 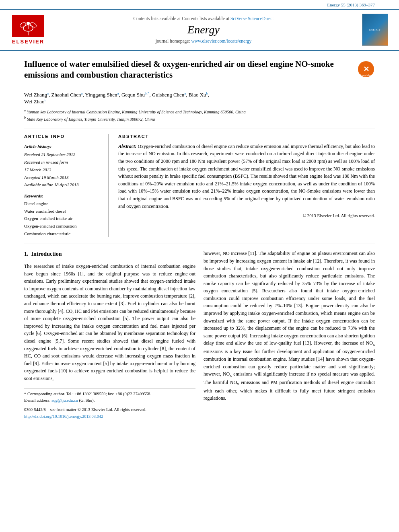 I want to click on elsevier-icon-box, so click(x=28, y=26).